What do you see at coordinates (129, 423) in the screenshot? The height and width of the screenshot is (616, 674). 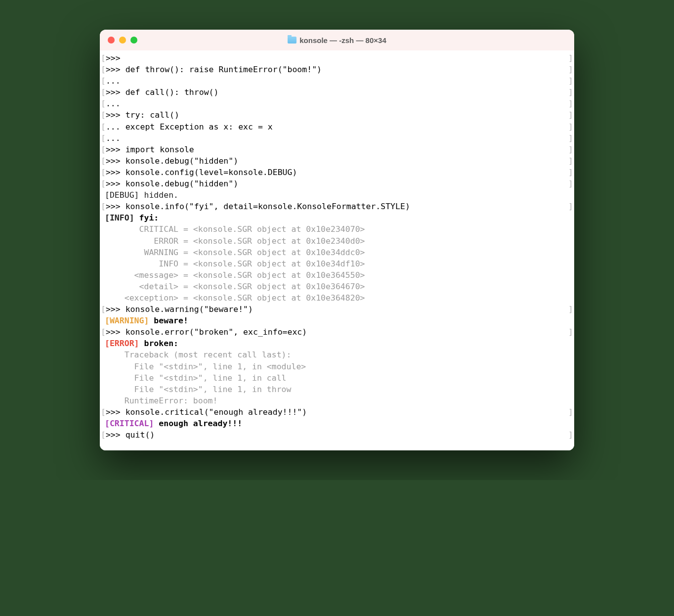 I see `critical-tag: [CRITICAL]` at bounding box center [129, 423].